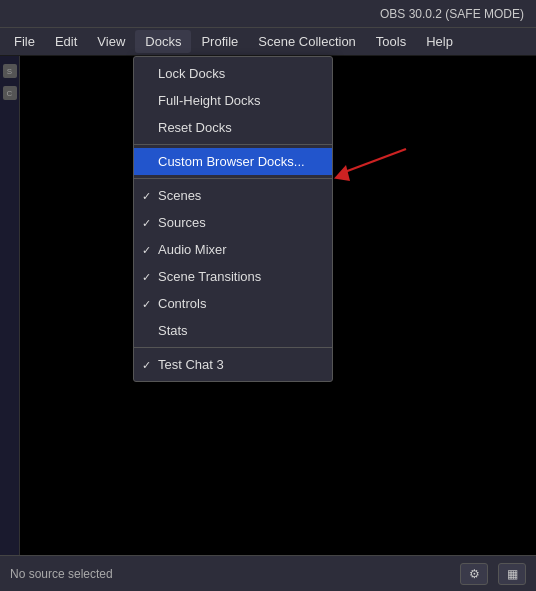 This screenshot has width=536, height=591. I want to click on sidebar-icon-2: C, so click(10, 93).